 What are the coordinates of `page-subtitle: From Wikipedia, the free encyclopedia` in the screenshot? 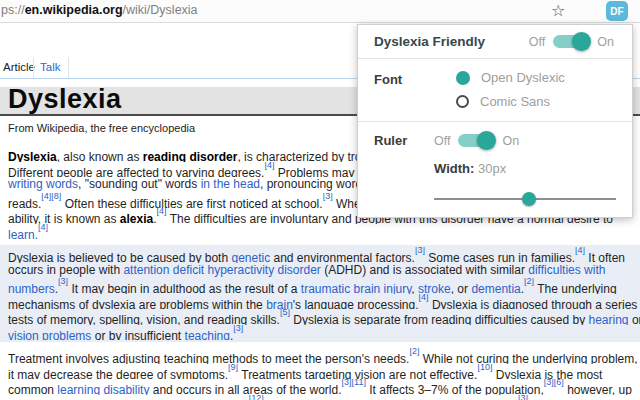 It's located at (102, 128).